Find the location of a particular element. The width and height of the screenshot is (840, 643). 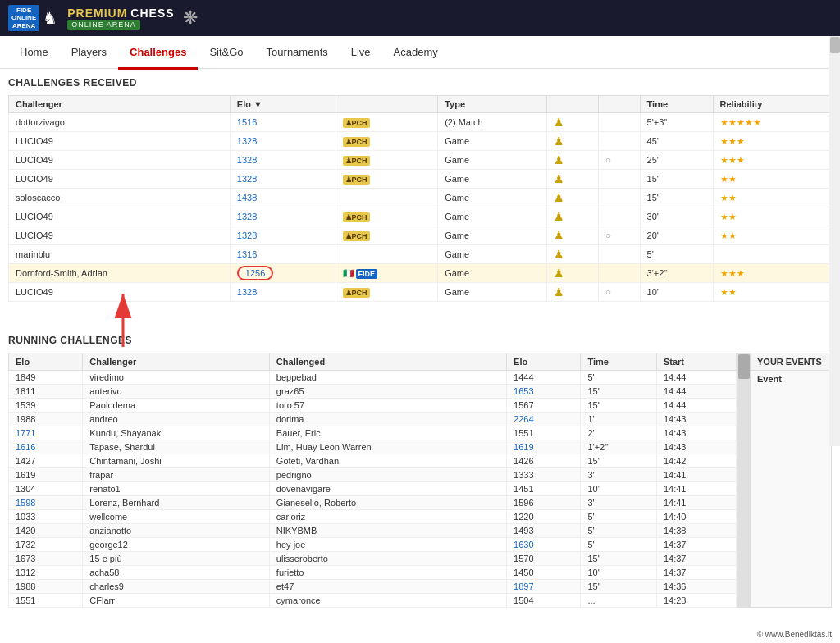

elo-cell: 1438 is located at coordinates (282, 198).